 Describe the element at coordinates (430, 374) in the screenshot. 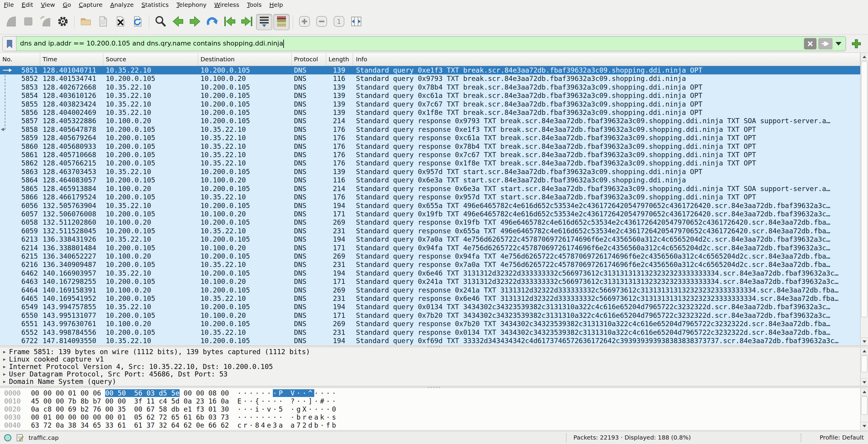

I see `detail-line: ▶User Datagram Protocol, Src Port: 45686…` at that location.